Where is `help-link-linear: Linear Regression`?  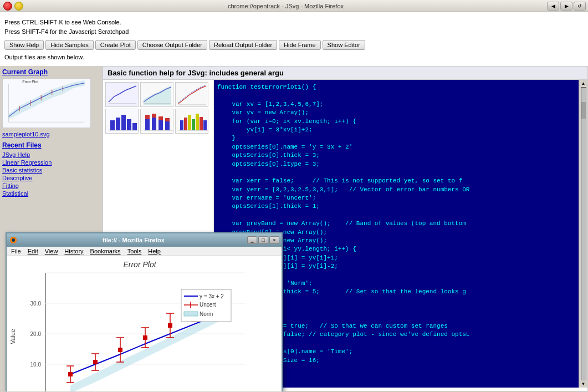 help-link-linear: Linear Regression is located at coordinates (51, 162).